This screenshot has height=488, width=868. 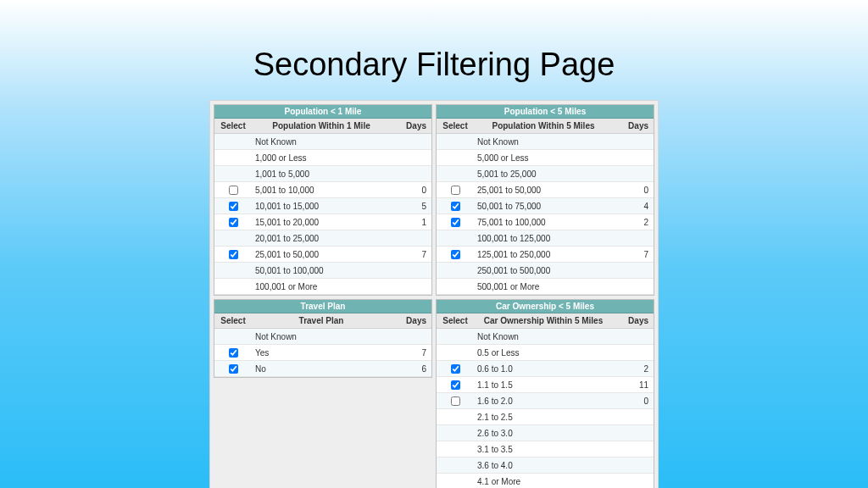 What do you see at coordinates (321, 369) in the screenshot?
I see `row-label: No` at bounding box center [321, 369].